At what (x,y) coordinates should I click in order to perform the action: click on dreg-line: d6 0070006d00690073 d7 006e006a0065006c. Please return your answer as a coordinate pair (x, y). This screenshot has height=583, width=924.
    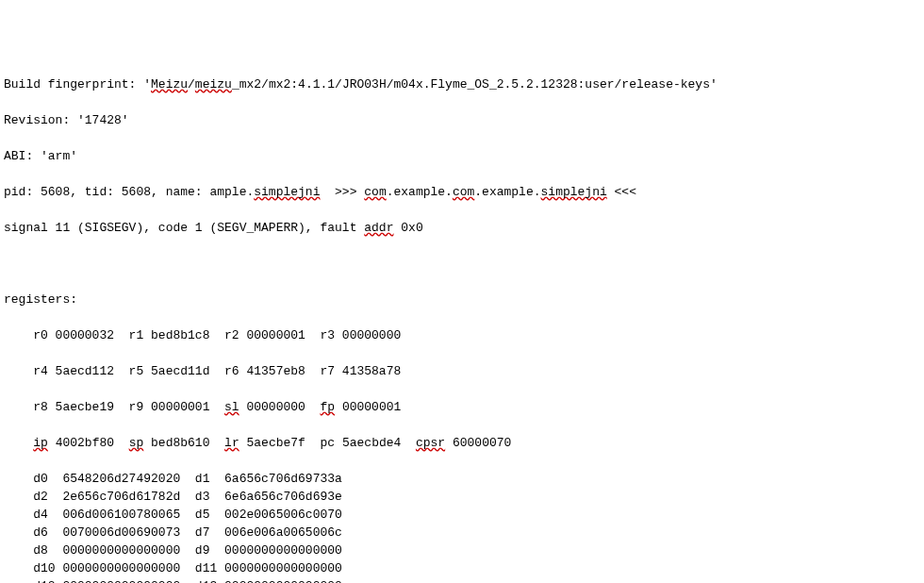
    Looking at the image, I should click on (462, 532).